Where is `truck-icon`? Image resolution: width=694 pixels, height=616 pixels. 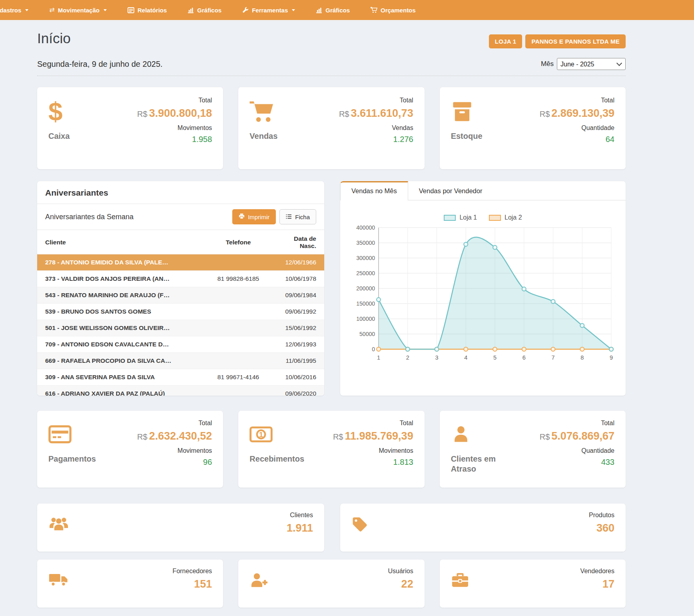 truck-icon is located at coordinates (58, 586).